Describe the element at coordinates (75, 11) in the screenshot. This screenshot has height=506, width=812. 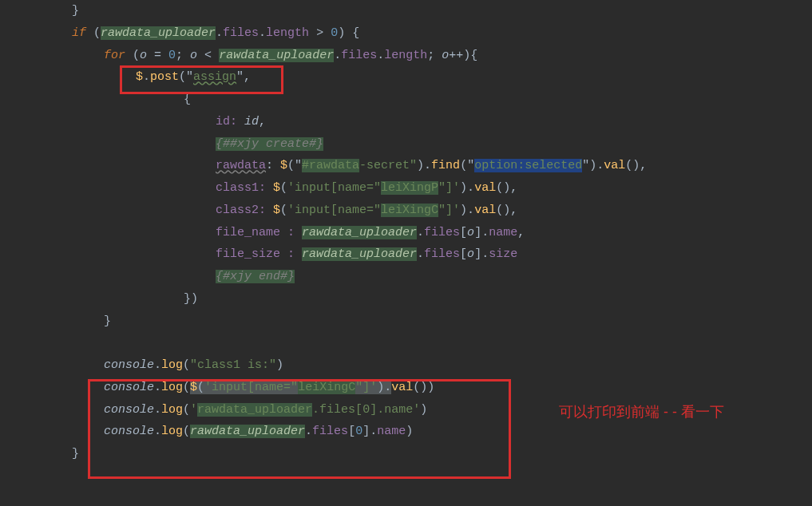
I see `brace: }` at that location.